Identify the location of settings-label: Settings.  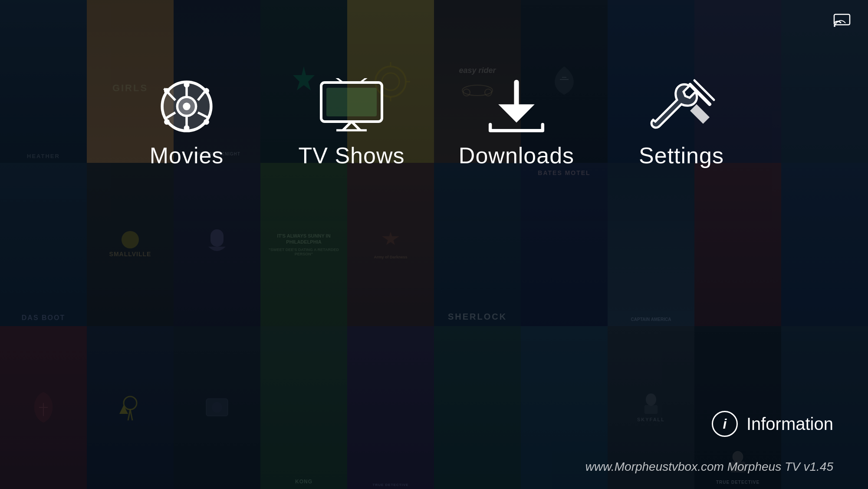
(681, 155).